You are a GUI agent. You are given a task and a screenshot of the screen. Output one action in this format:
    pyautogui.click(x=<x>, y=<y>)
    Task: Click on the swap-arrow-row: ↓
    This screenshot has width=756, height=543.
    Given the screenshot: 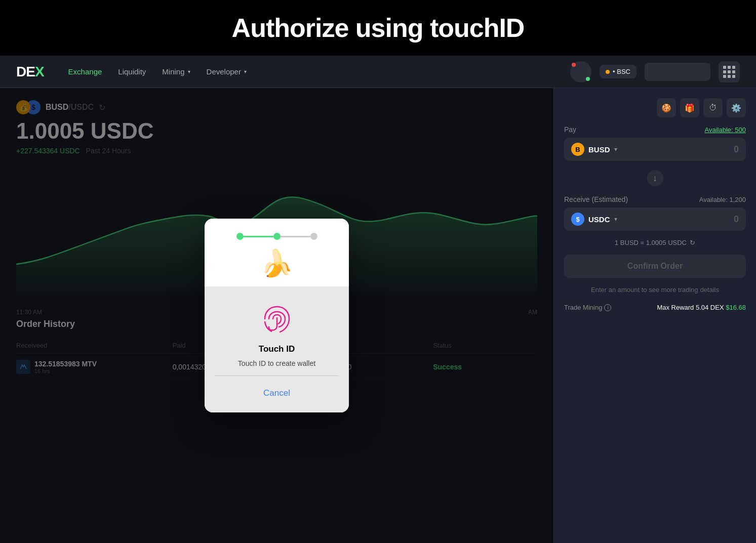 What is the action you would take?
    pyautogui.click(x=655, y=178)
    